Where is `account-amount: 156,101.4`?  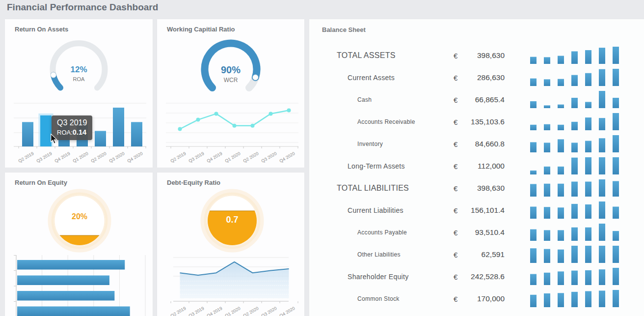 account-amount: 156,101.4 is located at coordinates (481, 210).